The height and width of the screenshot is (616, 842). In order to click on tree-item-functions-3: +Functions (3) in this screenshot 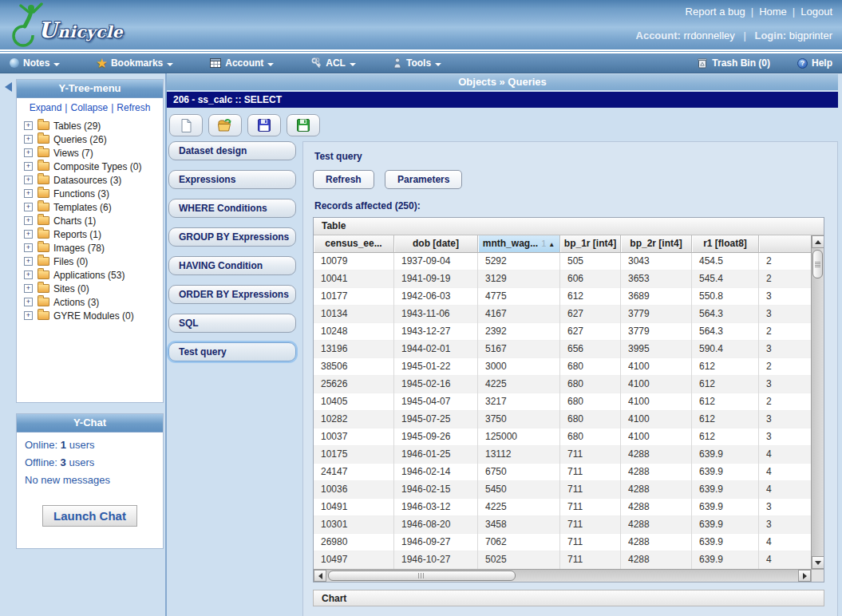, I will do `click(89, 193)`.